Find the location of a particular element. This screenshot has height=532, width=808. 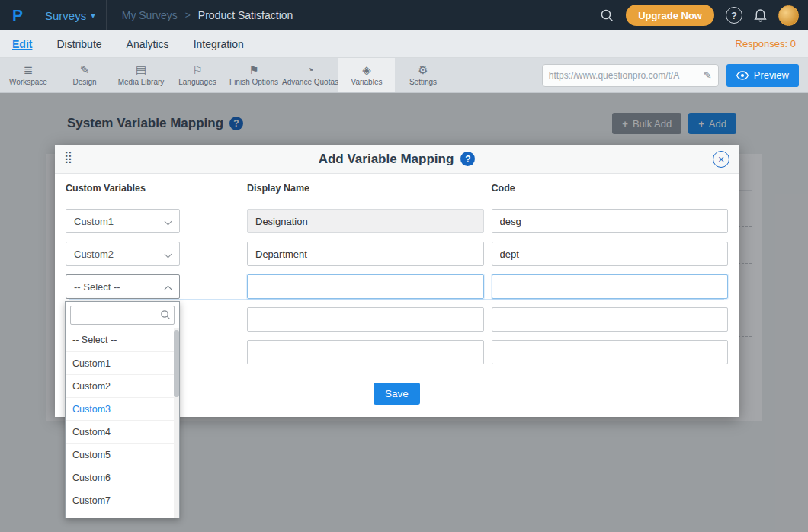

topbar-actions: Upgrade Now ? is located at coordinates (700, 15).